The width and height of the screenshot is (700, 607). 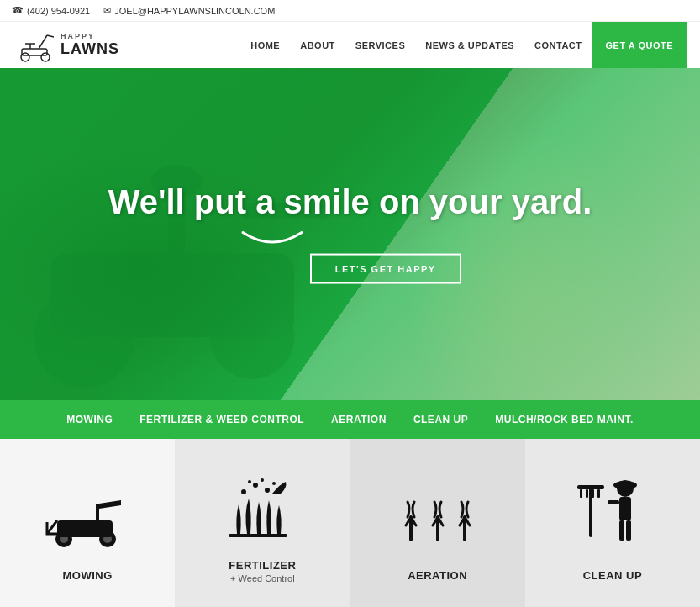 What do you see at coordinates (470, 45) in the screenshot?
I see `nav-news: NEWS & UPDATES` at bounding box center [470, 45].